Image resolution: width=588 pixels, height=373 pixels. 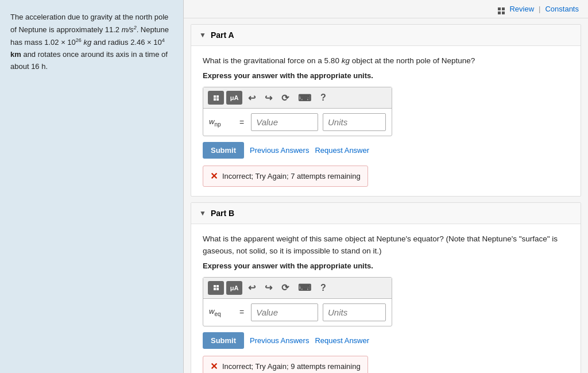 I want to click on part-a-answer-row: wnp =, so click(x=297, y=122).